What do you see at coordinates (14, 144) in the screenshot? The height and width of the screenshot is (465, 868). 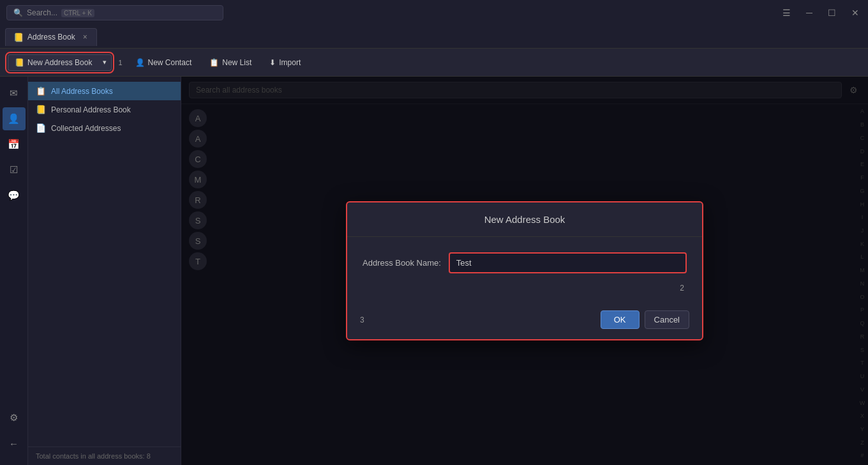 I see `sidebar-calendar-button: 📅` at bounding box center [14, 144].